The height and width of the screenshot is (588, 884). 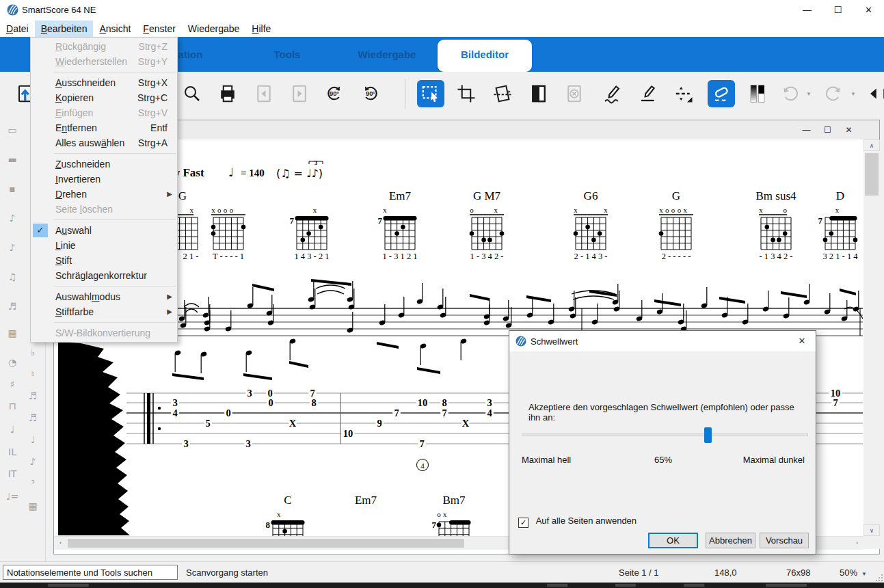 What do you see at coordinates (104, 179) in the screenshot?
I see `menu-item-invertieren: Invertieren` at bounding box center [104, 179].